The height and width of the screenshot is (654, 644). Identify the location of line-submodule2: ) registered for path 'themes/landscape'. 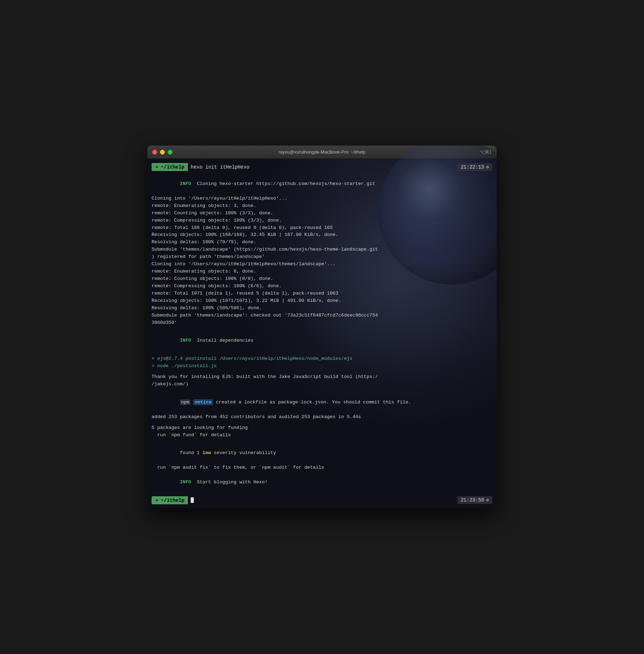
(322, 257).